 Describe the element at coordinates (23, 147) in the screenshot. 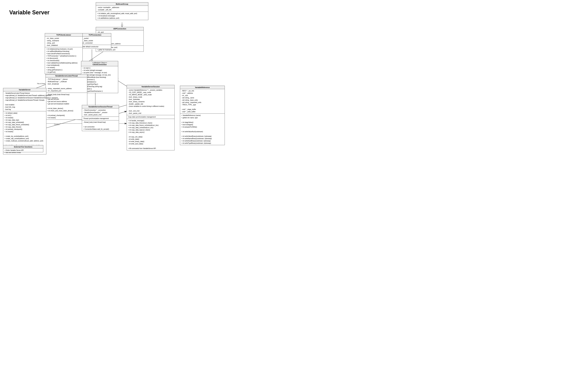

I see `eff-header: External free functions` at that location.